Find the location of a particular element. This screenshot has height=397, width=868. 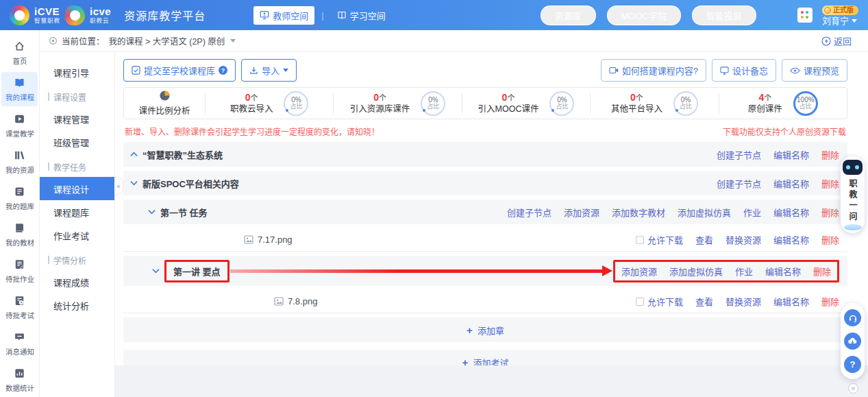

qr-app-icon is located at coordinates (805, 15).